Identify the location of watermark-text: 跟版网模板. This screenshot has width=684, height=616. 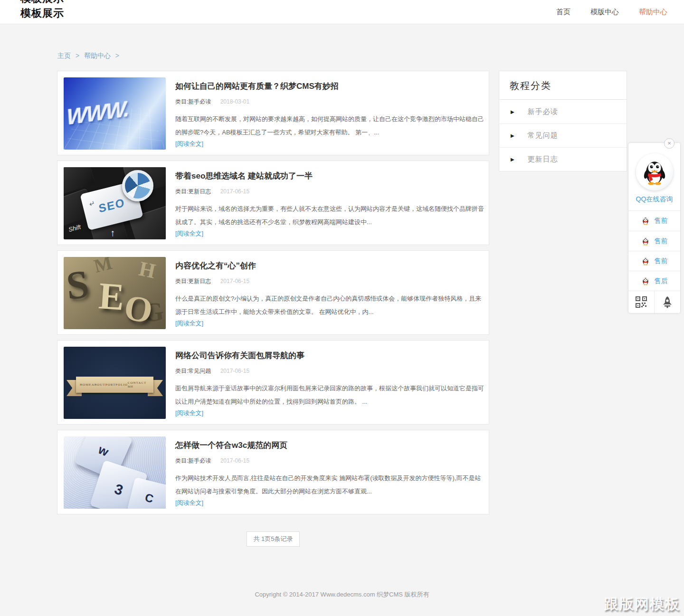
(642, 604).